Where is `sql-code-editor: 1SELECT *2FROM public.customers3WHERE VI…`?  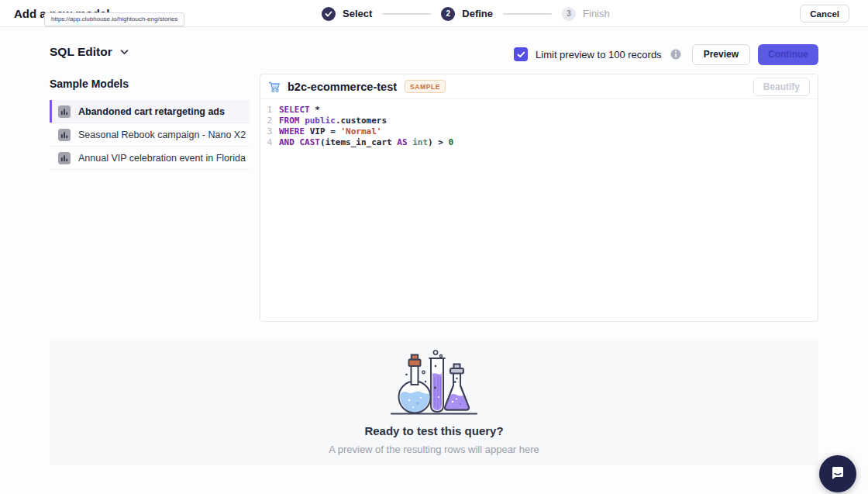 sql-code-editor: 1SELECT *2FROM public.customers3WHERE VI… is located at coordinates (539, 124).